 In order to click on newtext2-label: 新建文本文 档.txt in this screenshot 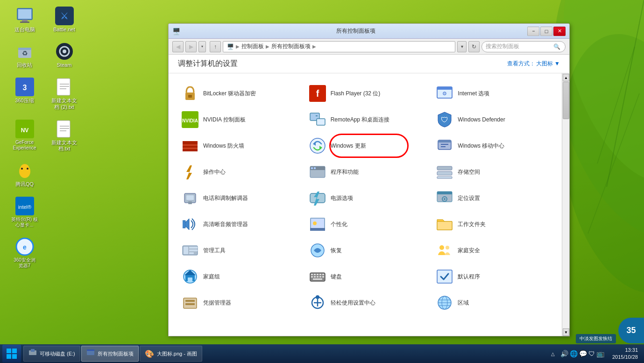, I will do `click(64, 146)`.